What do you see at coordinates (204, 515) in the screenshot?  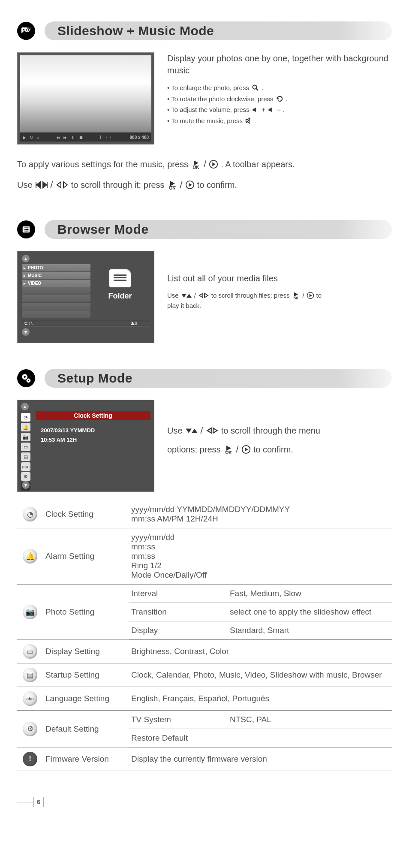 I see `row-clock: ◔ Clock Setting yyyy/mm/dd YYMMDD/MMDDYY…` at bounding box center [204, 515].